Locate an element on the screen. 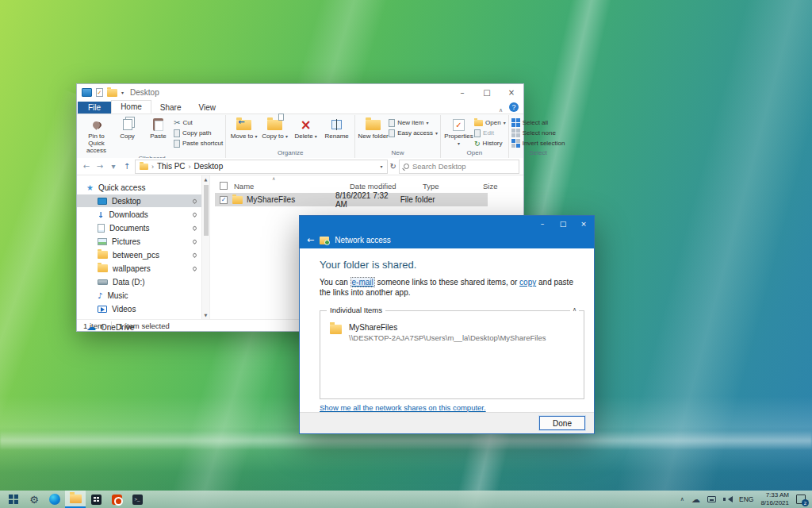  tab-file: File is located at coordinates (94, 108).